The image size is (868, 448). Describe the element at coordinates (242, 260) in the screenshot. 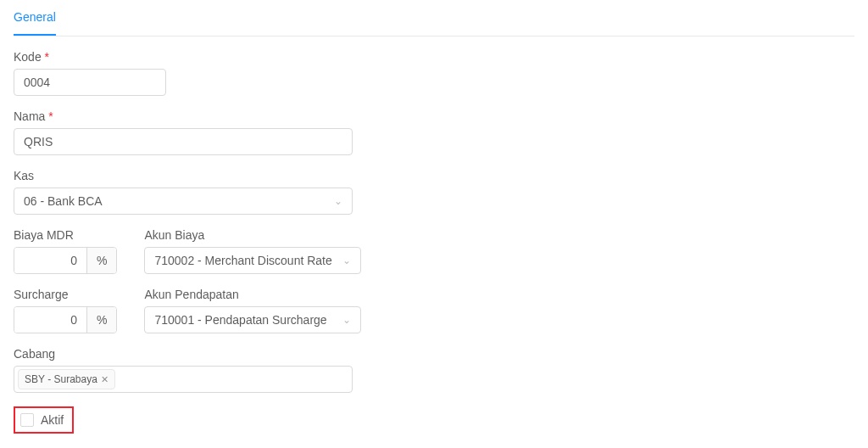

I see `akun-biaya-value: 710002 - Merchant Discount Rate` at that location.